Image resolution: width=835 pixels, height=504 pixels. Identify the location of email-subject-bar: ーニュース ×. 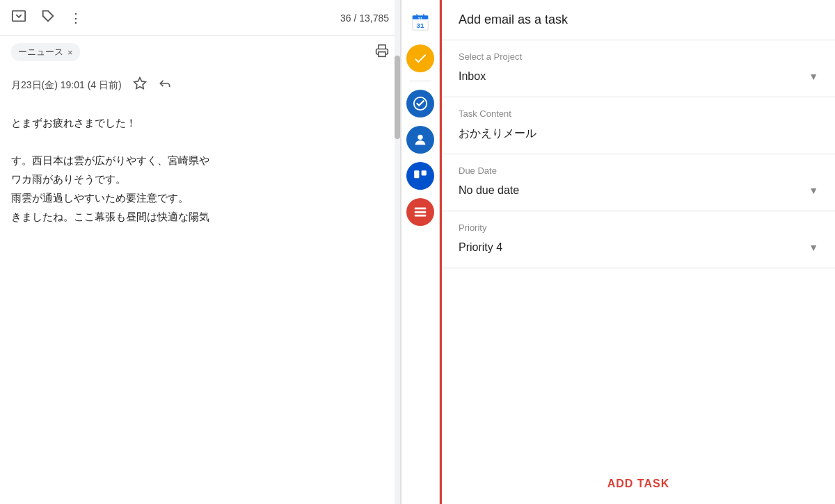
(200, 52).